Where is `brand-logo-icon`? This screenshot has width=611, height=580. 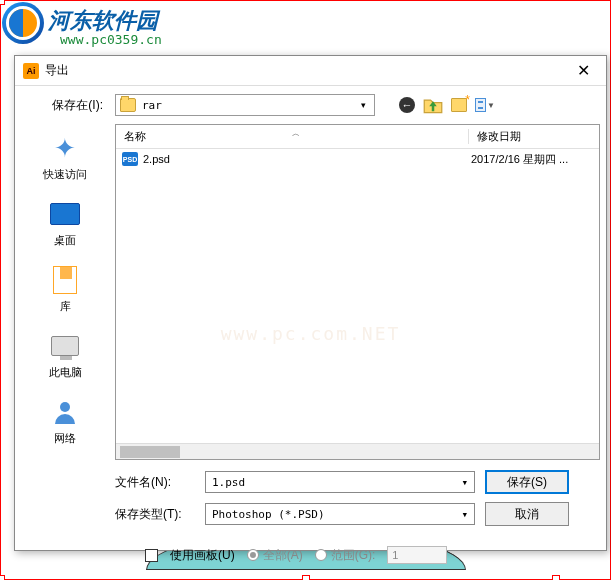 brand-logo-icon is located at coordinates (23, 23).